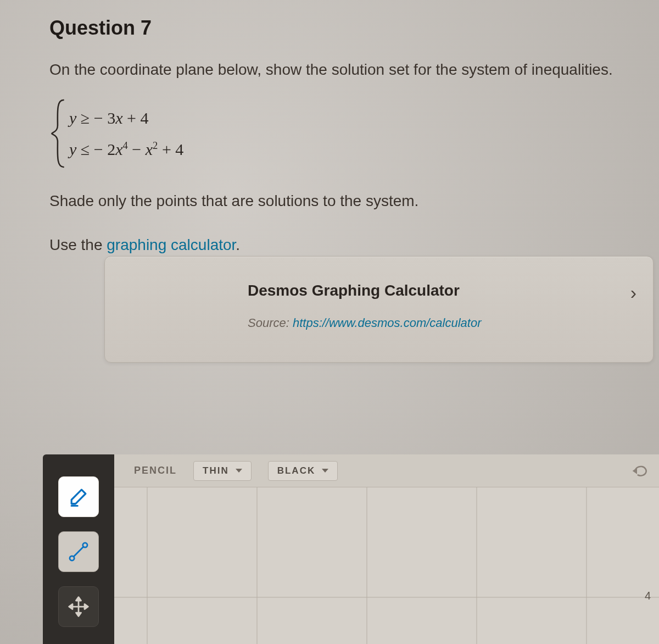 This screenshot has height=644, width=659. I want to click on thickness-value: THIN, so click(216, 471).